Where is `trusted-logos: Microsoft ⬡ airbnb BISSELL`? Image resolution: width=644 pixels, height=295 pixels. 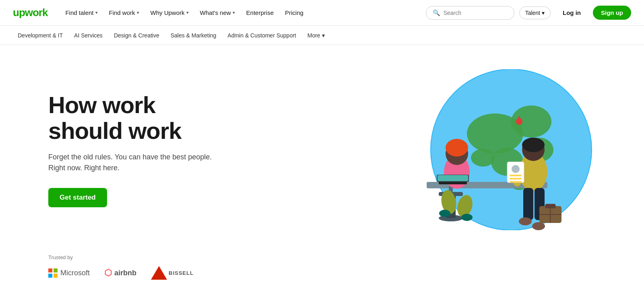
trusted-logos: Microsoft ⬡ airbnb BISSELL is located at coordinates (322, 273).